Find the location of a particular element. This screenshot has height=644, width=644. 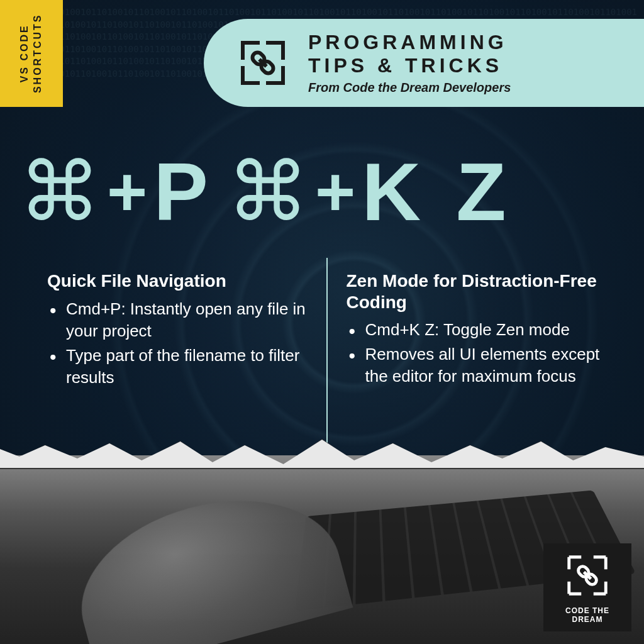

tab-line-2: SHORTCUTS is located at coordinates (38, 54).